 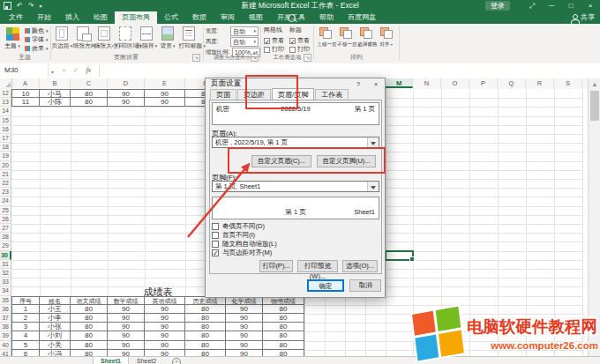 I want to click on score-table-header: 数学成绩, so click(x=126, y=301).